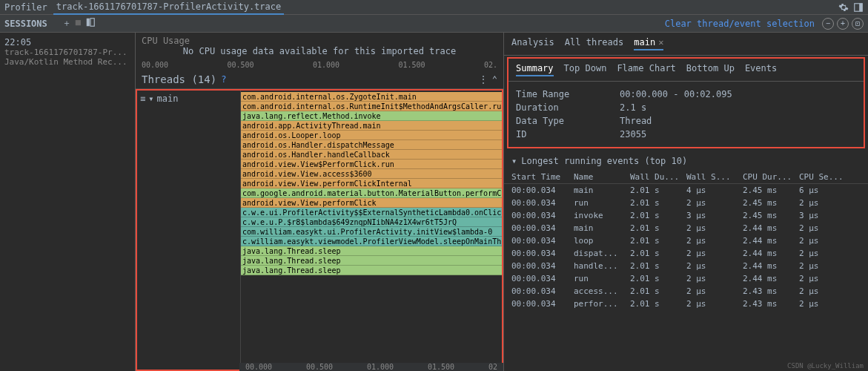  I want to click on event-row: 00:00.034run2.01 s2 μs2.45 ms2 μs, so click(686, 203).